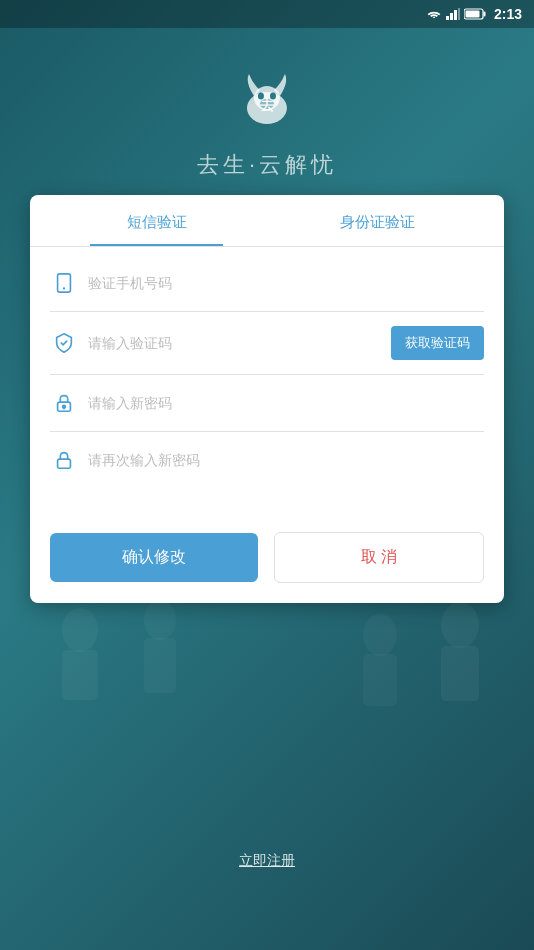 Image resolution: width=534 pixels, height=950 pixels. What do you see at coordinates (64, 460) in the screenshot?
I see `lock2-icon` at bounding box center [64, 460].